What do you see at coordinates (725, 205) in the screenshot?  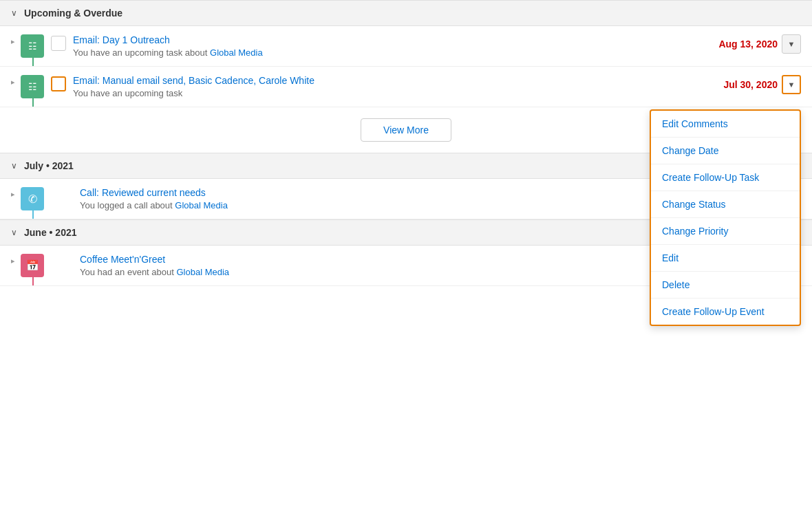 I see `dropdown-change-status: Change Status` at bounding box center [725, 205].